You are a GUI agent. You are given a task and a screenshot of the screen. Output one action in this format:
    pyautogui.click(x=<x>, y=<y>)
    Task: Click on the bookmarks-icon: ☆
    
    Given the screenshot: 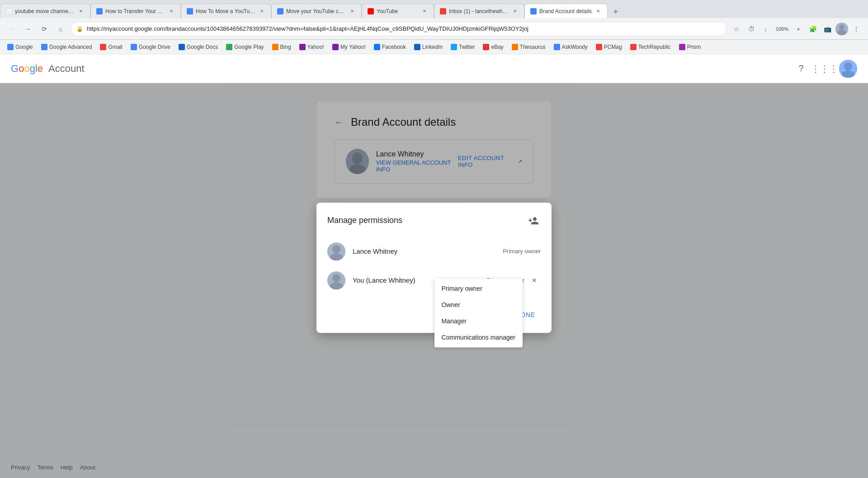 What is the action you would take?
    pyautogui.click(x=737, y=29)
    